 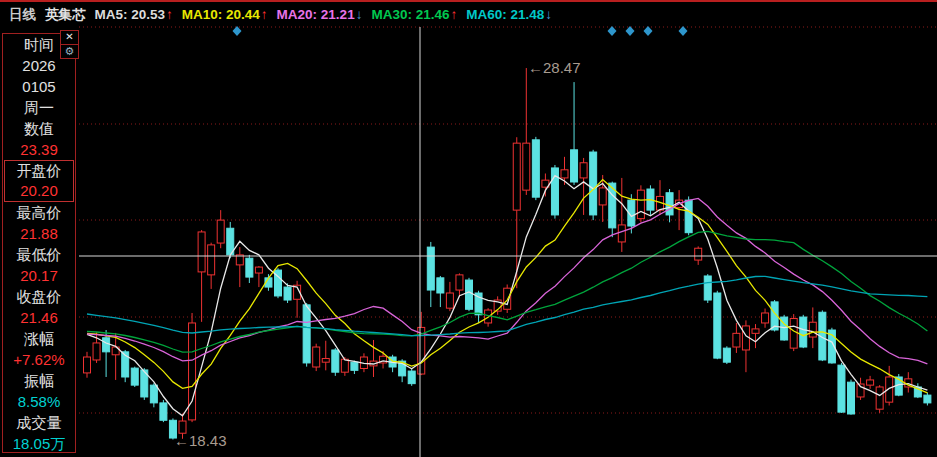 I want to click on info-row-5: 23.39, so click(x=39, y=150).